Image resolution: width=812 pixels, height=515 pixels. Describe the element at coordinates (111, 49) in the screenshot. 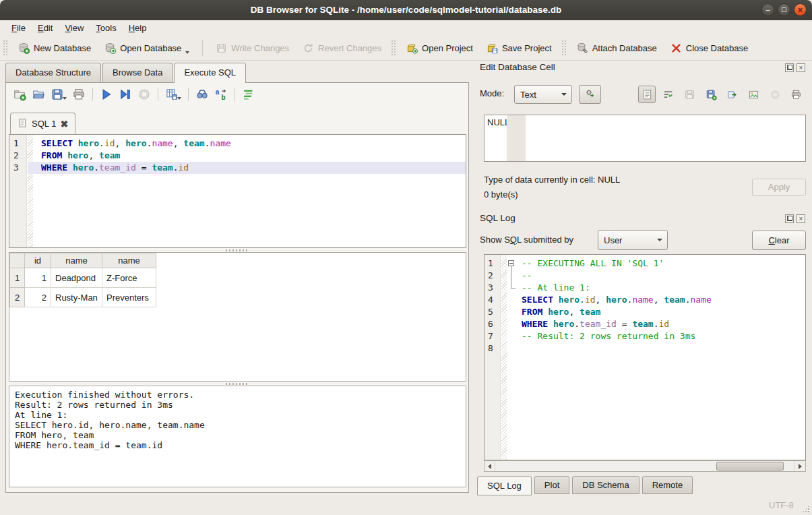

I see `open-database-icon` at that location.